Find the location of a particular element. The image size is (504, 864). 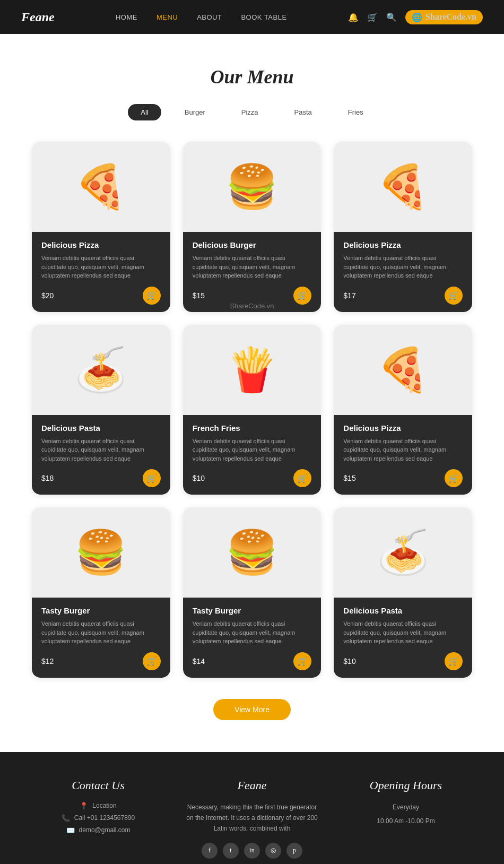

view-more-button: View More is located at coordinates (252, 710).